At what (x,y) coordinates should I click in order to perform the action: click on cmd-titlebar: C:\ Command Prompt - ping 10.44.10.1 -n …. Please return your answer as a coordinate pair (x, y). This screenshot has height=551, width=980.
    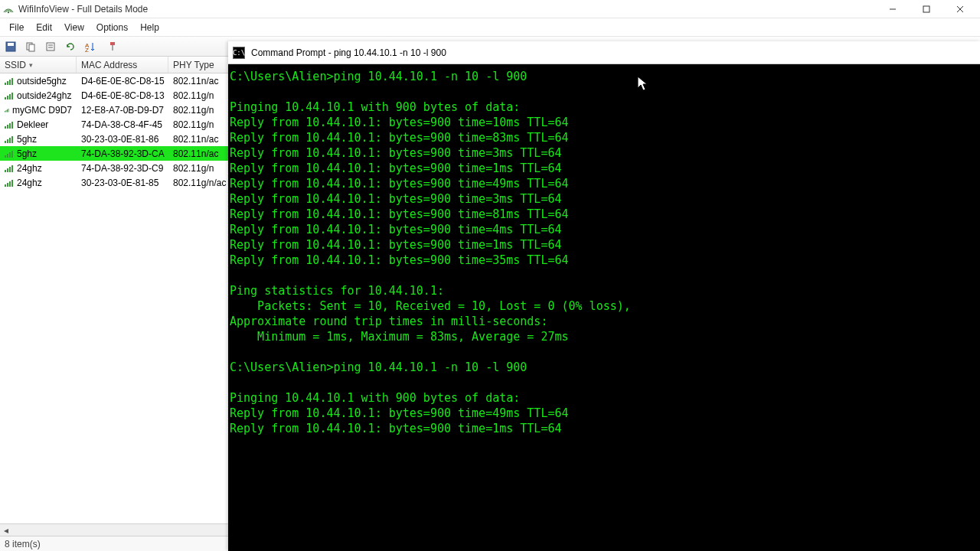
    Looking at the image, I should click on (604, 53).